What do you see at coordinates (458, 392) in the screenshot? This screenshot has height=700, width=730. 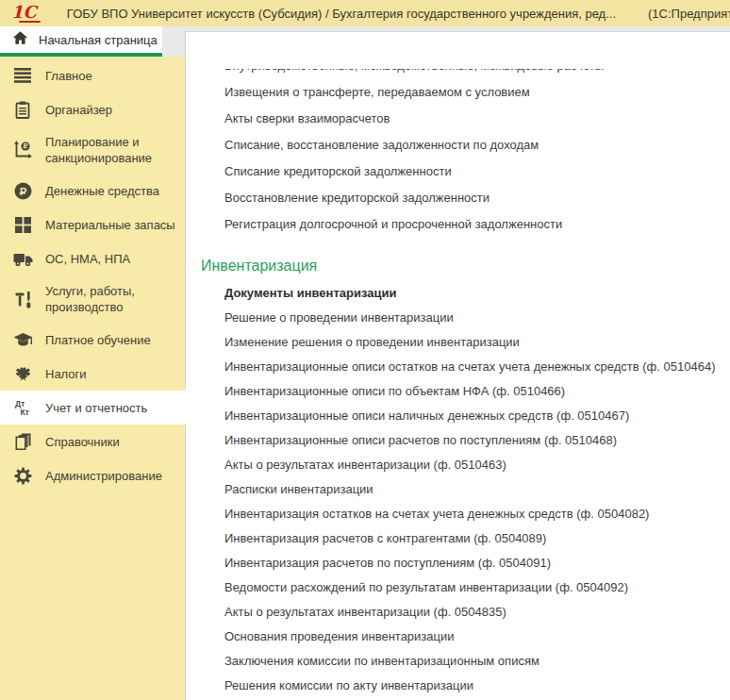 I see `command-link: Инвентаризационные описи по объектам НФА…` at bounding box center [458, 392].